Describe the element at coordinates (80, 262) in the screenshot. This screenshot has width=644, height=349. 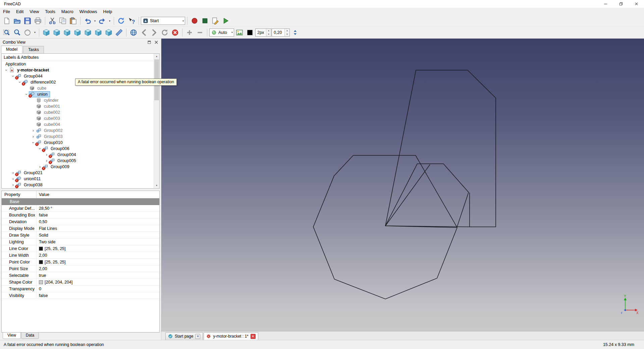
I see `property-row: Point Color[25, 25, 25]` at that location.